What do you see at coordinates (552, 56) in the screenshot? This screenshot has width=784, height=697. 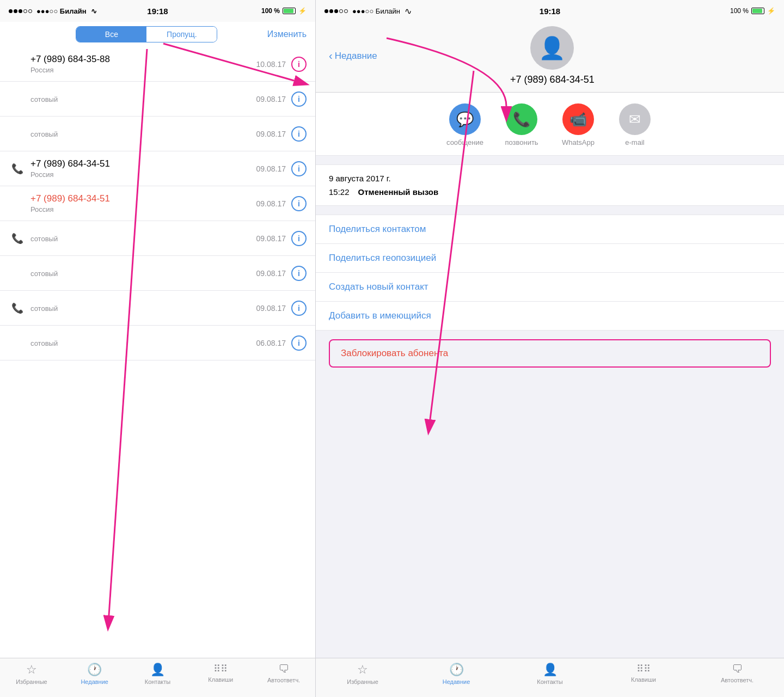 I see `contact-header: 👤 +7 (989) 684-34-51` at bounding box center [552, 56].